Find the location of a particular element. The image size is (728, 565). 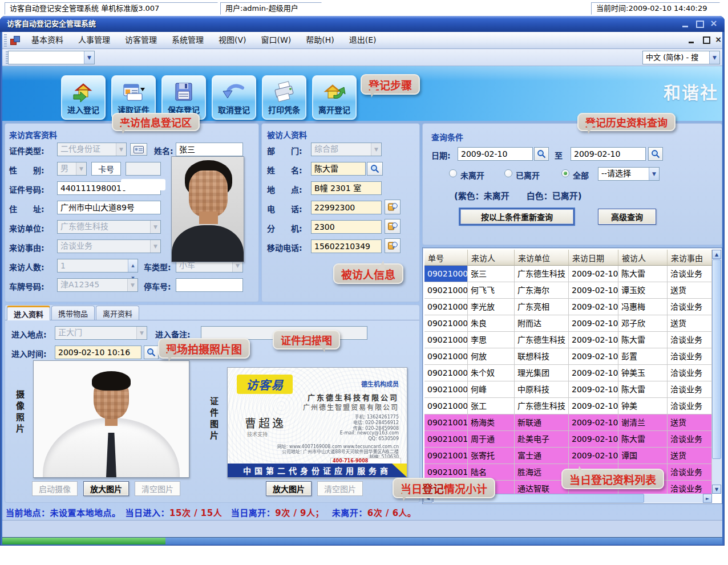

callout-card-scan: 证件扫描图 is located at coordinates (306, 340).